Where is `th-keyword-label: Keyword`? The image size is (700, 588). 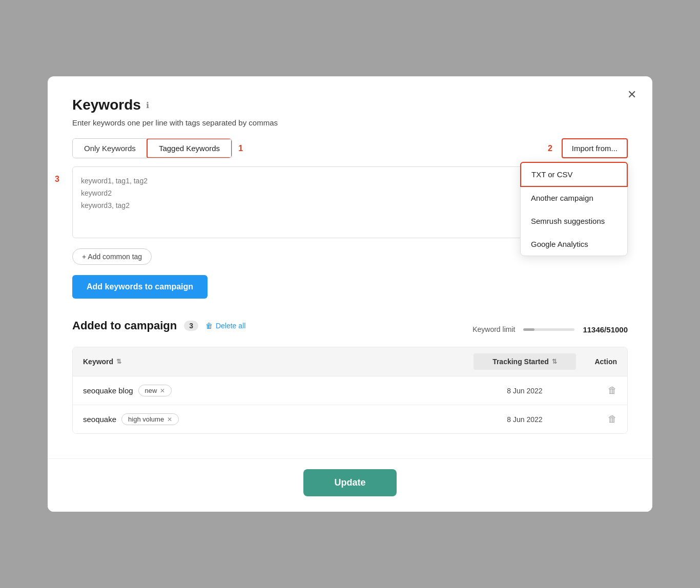
th-keyword-label: Keyword is located at coordinates (98, 362).